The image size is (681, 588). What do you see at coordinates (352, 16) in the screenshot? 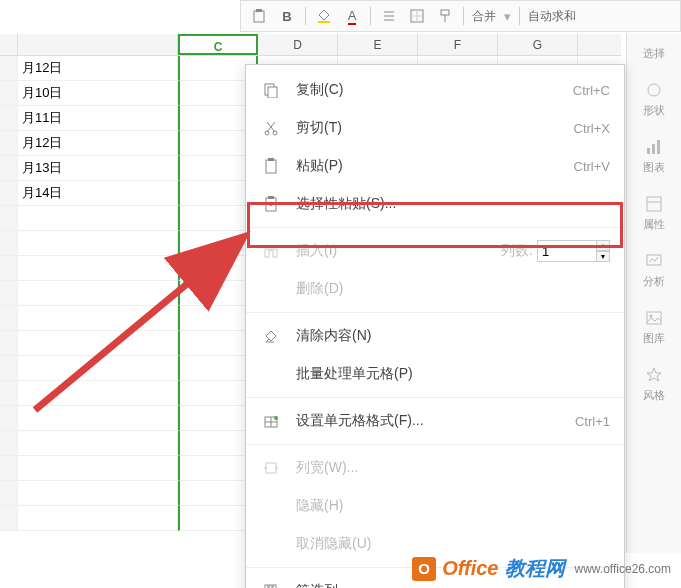
I see `font-color-icon: A` at bounding box center [352, 16].